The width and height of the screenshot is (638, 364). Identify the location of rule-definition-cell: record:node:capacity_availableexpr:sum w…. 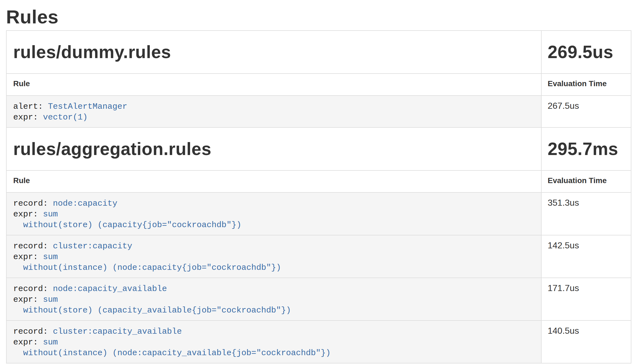
(274, 299).